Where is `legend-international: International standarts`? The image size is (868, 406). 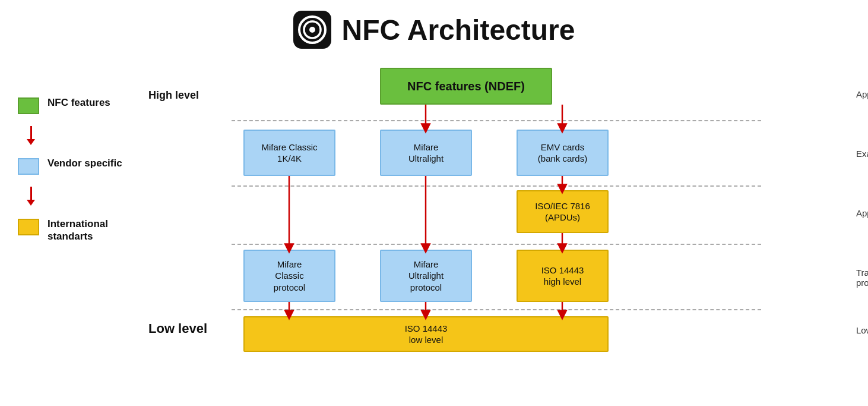 legend-international: International standarts is located at coordinates (83, 231).